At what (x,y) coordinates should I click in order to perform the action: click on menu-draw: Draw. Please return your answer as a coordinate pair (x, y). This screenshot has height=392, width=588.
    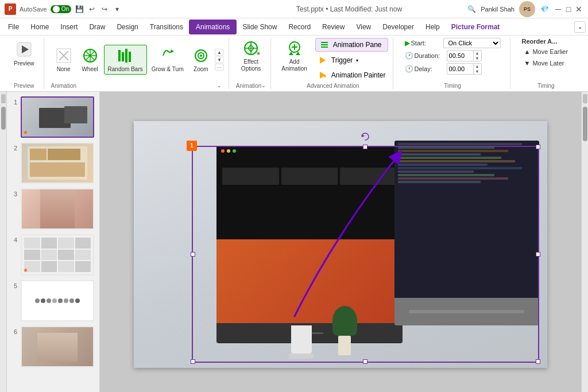
    Looking at the image, I should click on (97, 27).